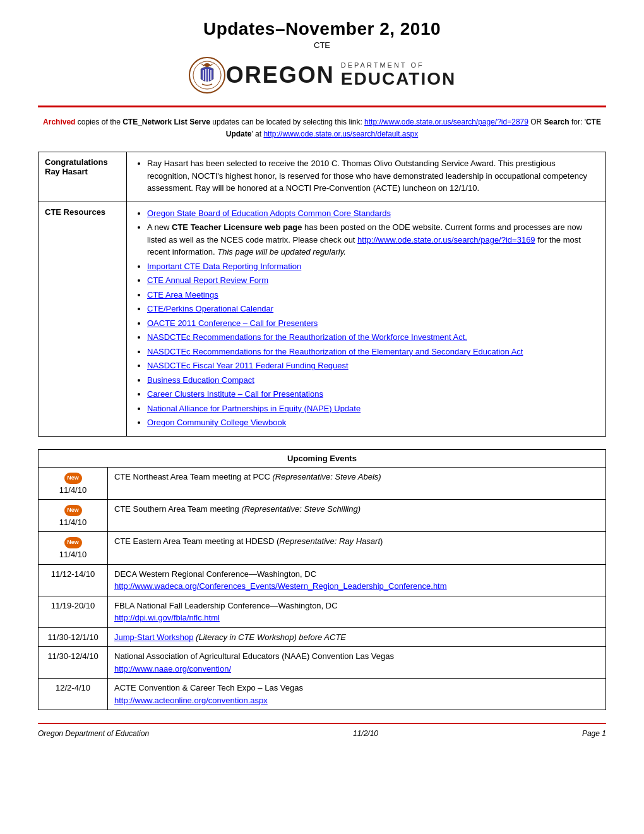 The image size is (644, 834). I want to click on event-row: New 11/4/10 CTE Southern Area Team meeti…, so click(322, 516).